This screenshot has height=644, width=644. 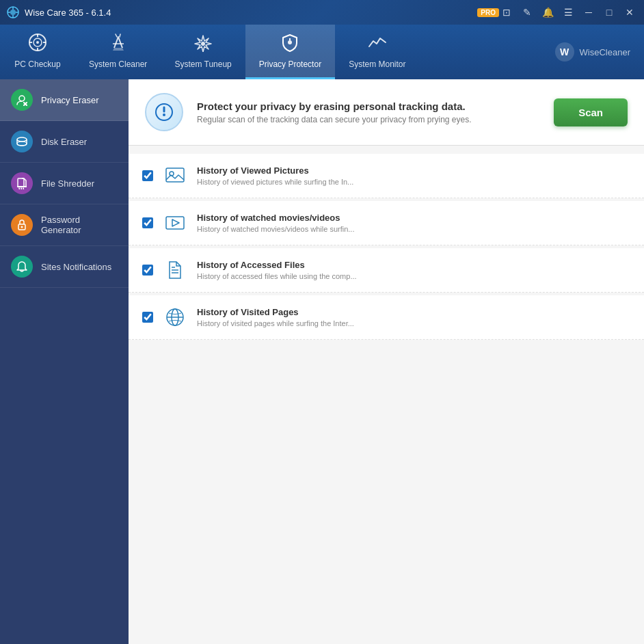 What do you see at coordinates (589, 12) in the screenshot?
I see `minimize-button: ─` at bounding box center [589, 12].